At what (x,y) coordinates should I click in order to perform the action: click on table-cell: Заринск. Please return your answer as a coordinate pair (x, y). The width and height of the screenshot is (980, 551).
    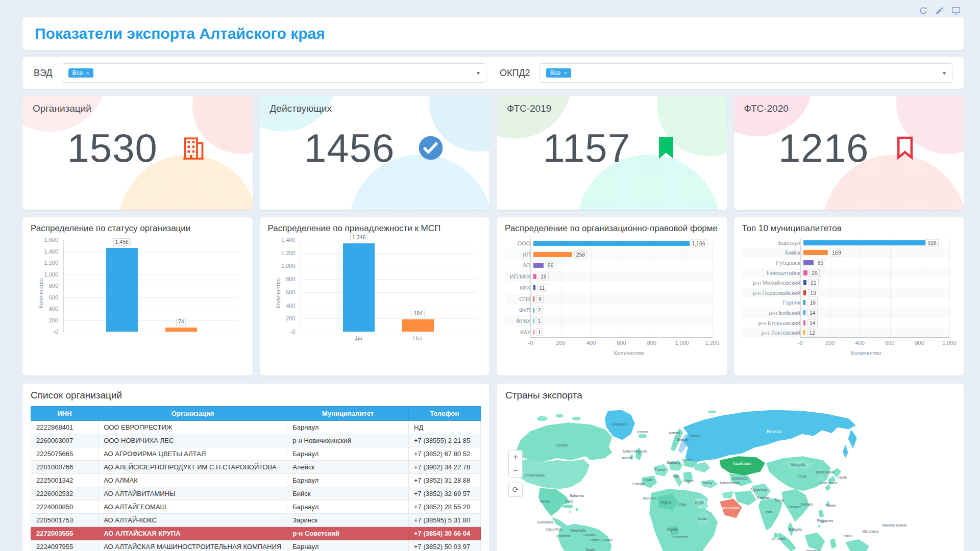
    Looking at the image, I should click on (348, 520).